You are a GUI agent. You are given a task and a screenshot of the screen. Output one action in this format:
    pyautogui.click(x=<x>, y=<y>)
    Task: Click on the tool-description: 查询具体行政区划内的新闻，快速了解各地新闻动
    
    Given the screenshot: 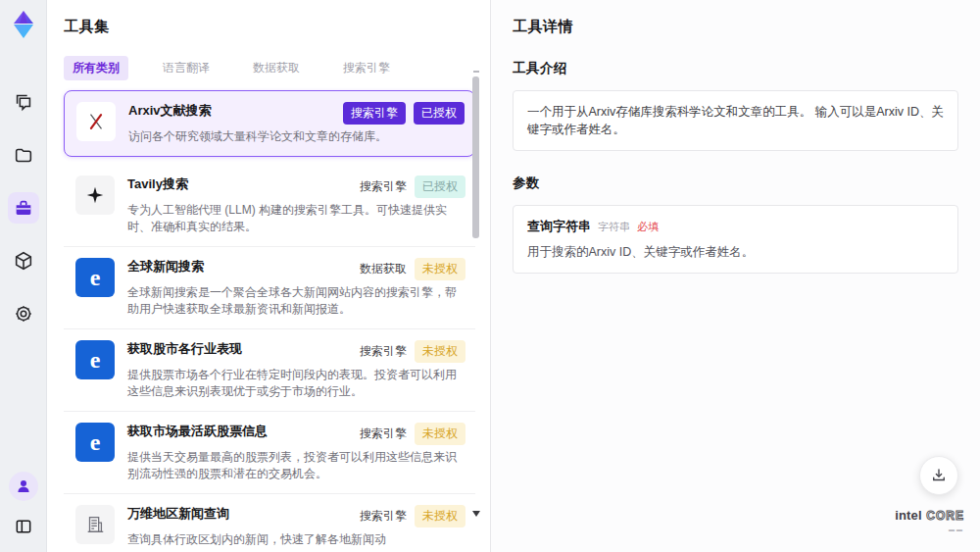 What is the action you would take?
    pyautogui.click(x=296, y=539)
    